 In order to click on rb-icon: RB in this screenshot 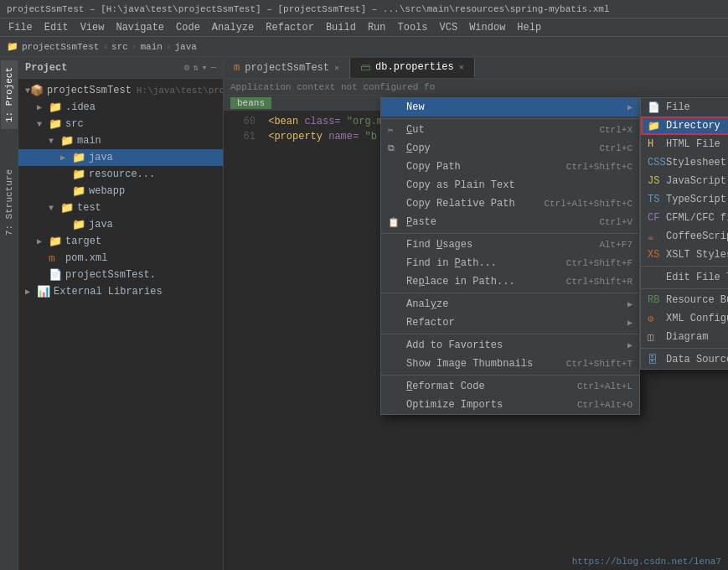, I will do `click(654, 300)`.